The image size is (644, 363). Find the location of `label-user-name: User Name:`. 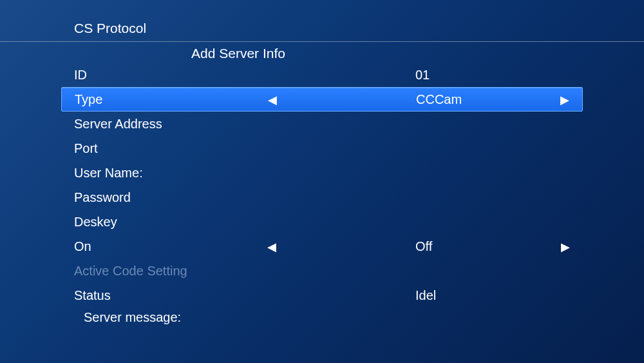

label-user-name: User Name: is located at coordinates (171, 173).